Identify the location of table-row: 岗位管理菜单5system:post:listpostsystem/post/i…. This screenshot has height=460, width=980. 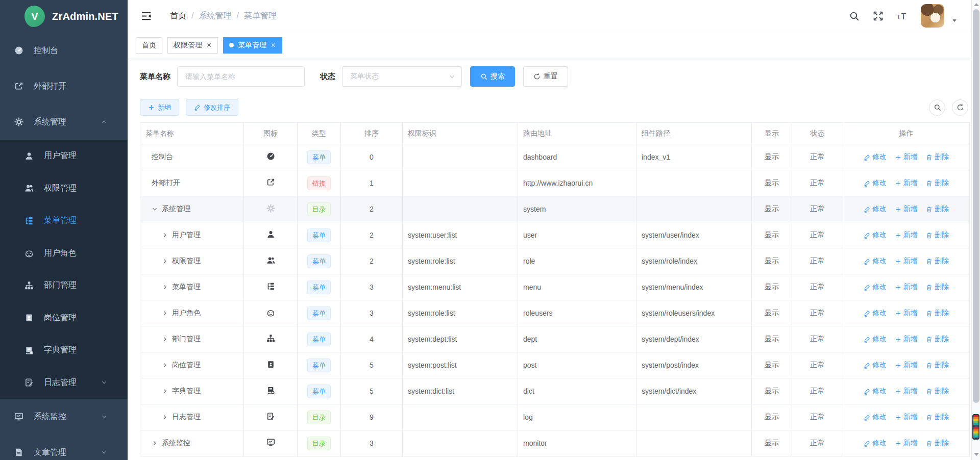
(555, 365).